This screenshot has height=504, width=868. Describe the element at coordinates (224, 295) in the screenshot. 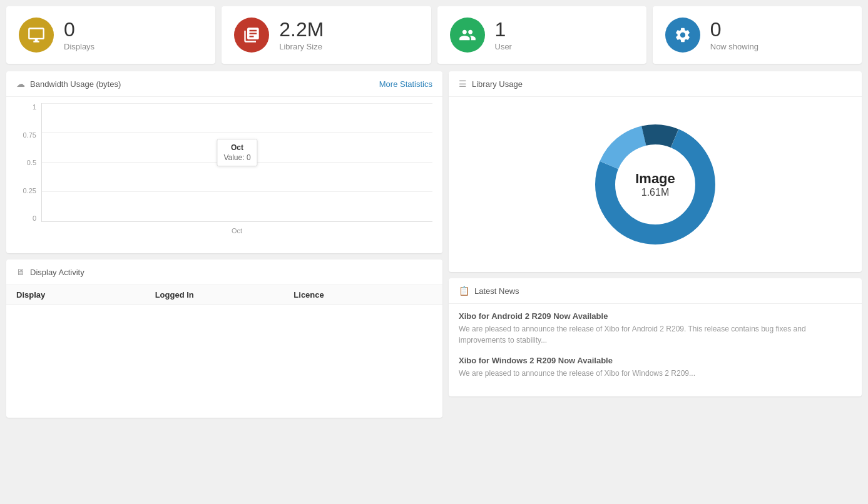

I see `activity-table-header: Display Logged In Licence` at that location.